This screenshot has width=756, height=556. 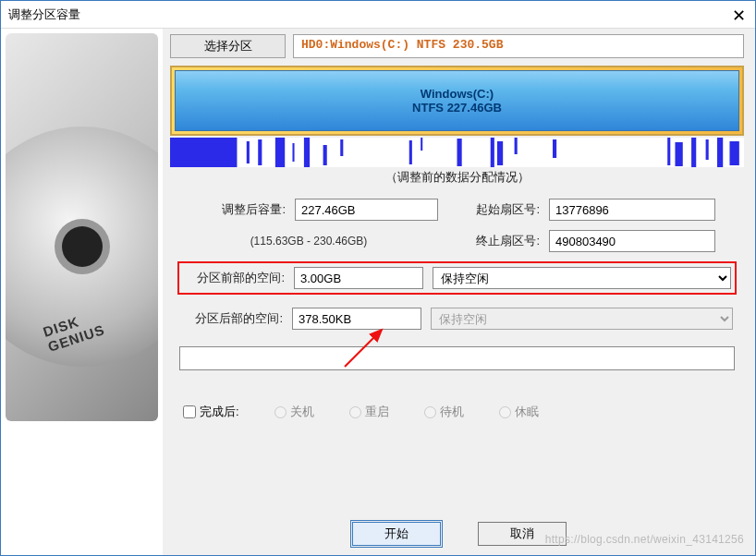 I want to click on rear-space-label: 分区后部的空间:, so click(x=232, y=319).